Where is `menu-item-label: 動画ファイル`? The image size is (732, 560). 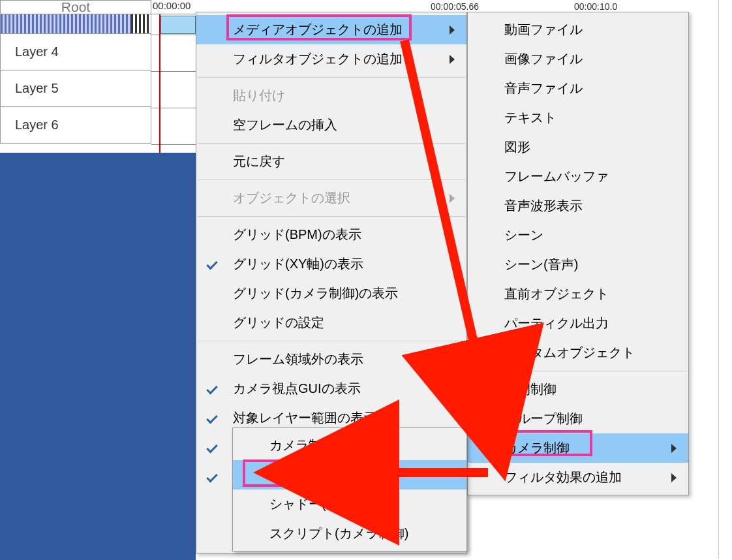 menu-item-label: 動画ファイル is located at coordinates (543, 30).